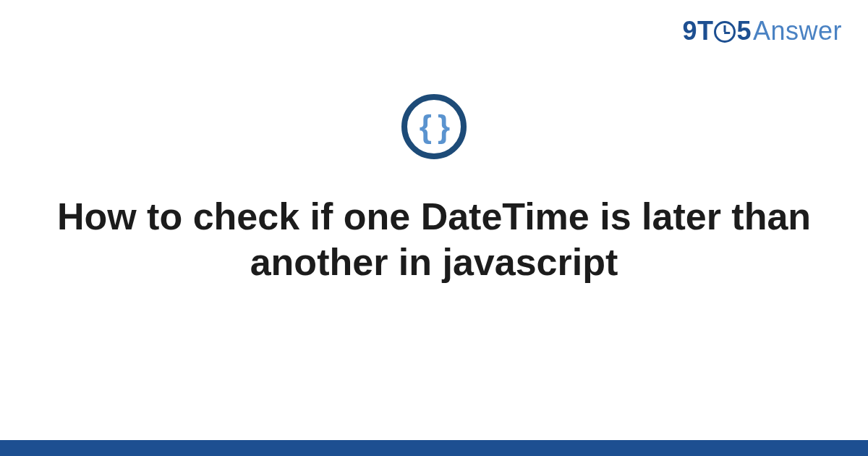 This screenshot has height=456, width=868. Describe the element at coordinates (697, 31) in the screenshot. I see `logo-text-9t: 9T` at that location.